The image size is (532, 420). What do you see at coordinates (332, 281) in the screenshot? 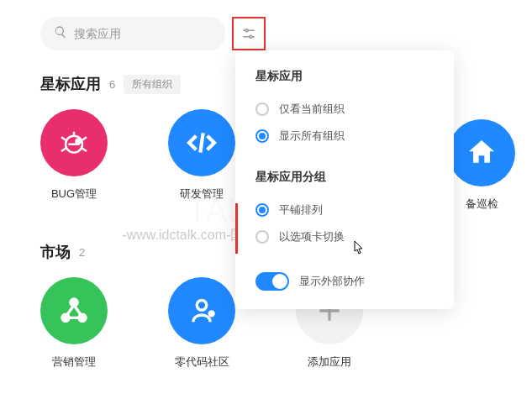
I see `switch-label: 显示外部协作` at bounding box center [332, 281].